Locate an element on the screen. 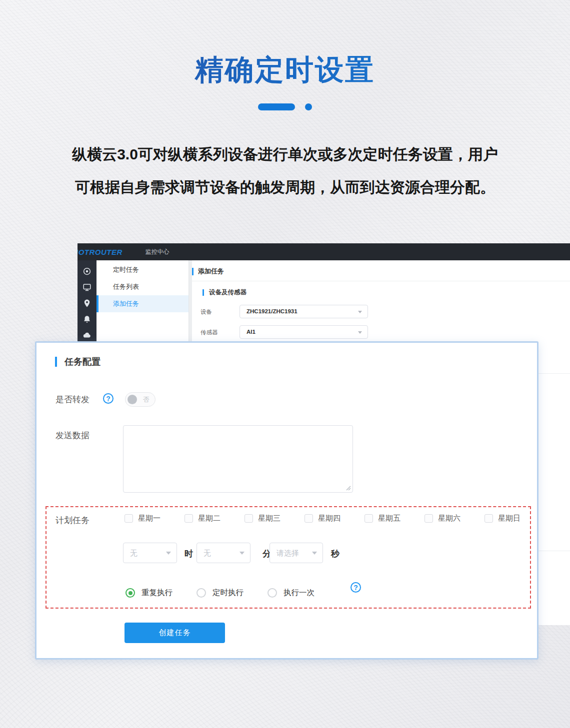 Image resolution: width=570 pixels, height=728 pixels. device-label: 设备 is located at coordinates (206, 312).